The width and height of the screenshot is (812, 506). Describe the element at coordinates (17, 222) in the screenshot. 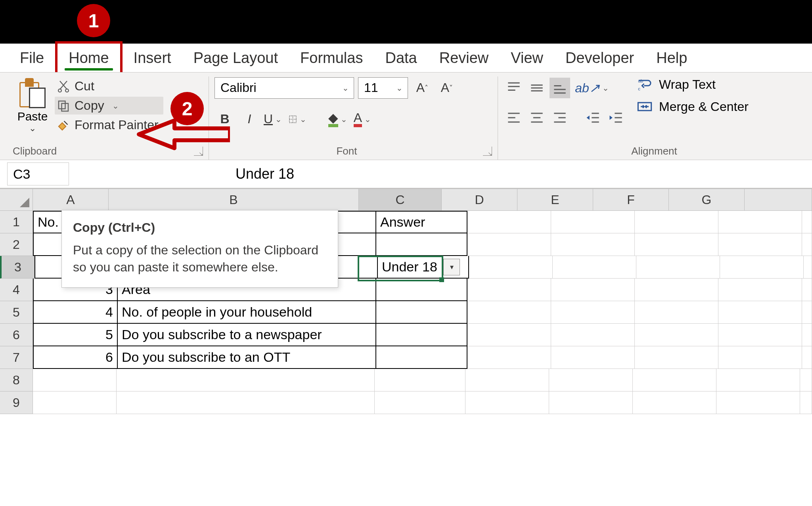

I see `row-header-1: 1` at that location.